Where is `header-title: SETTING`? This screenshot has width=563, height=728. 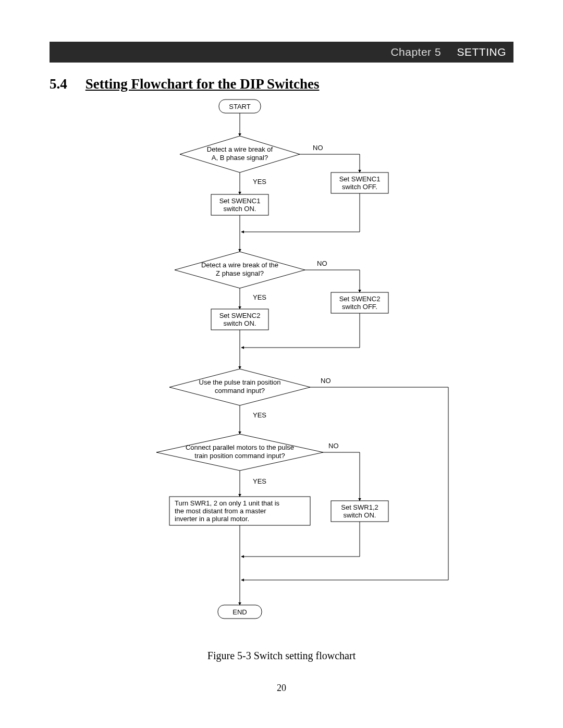
header-title: SETTING is located at coordinates (482, 52).